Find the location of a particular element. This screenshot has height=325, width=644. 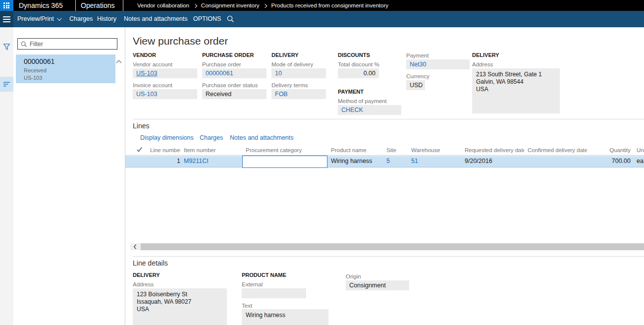

currency-field: USD is located at coordinates (416, 85).